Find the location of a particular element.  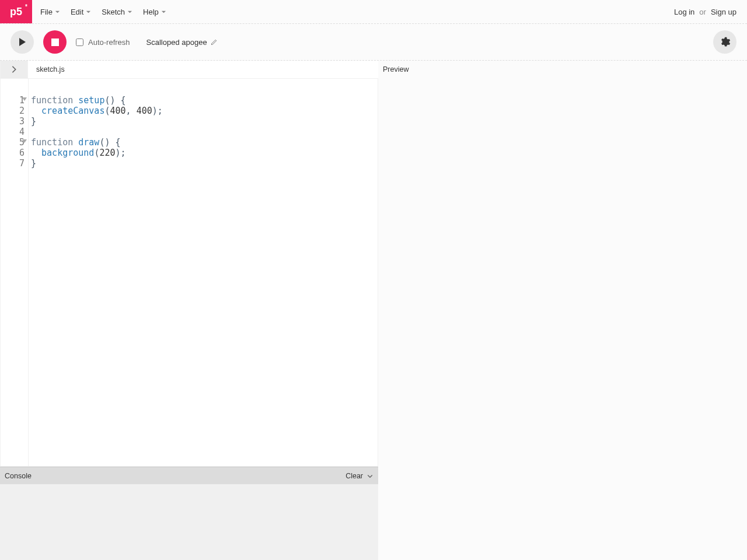

menu-help: Help is located at coordinates (155, 12).